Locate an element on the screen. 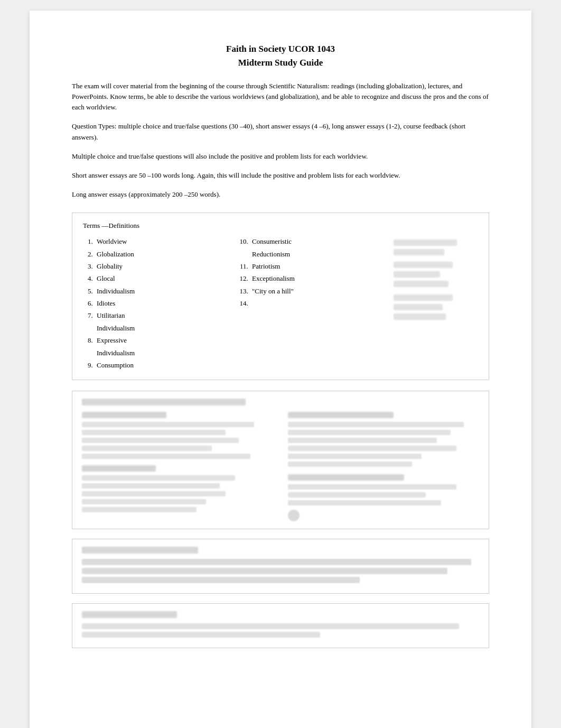  list-item: UtilitarianIndividualism is located at coordinates (156, 321).